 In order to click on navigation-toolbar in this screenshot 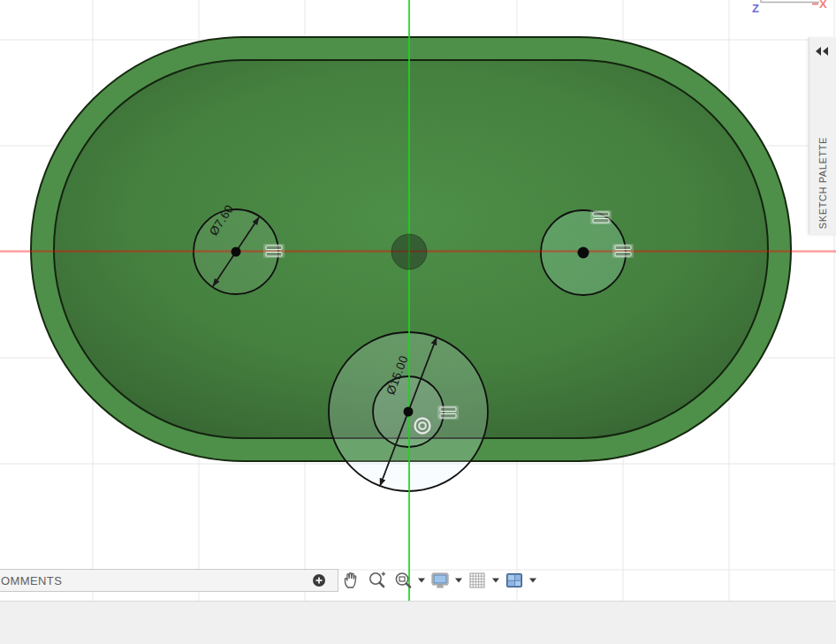, I will do `click(438, 580)`.